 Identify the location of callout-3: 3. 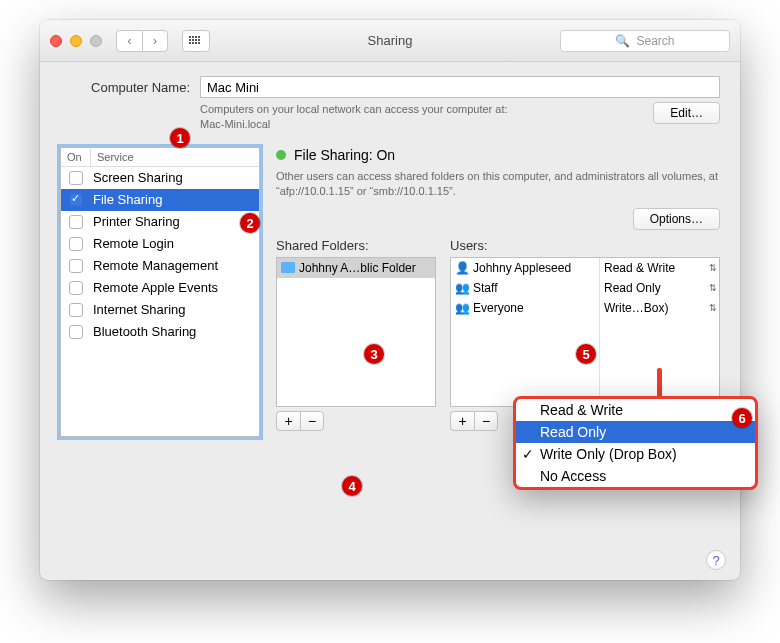
(374, 354).